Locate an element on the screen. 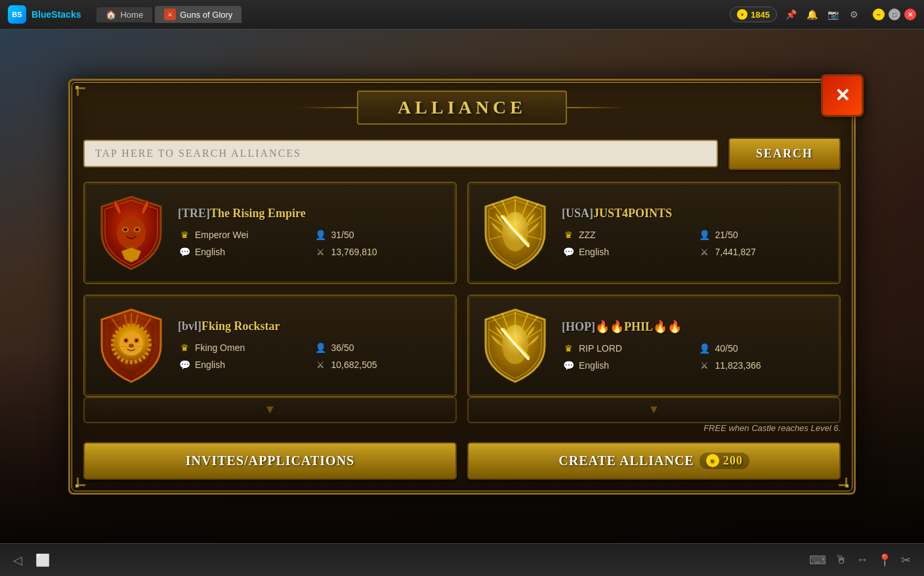 The width and height of the screenshot is (924, 576). alliance-card-1: [USA]JUST4POINTS ZZZ 👤 21/50 is located at coordinates (654, 233).